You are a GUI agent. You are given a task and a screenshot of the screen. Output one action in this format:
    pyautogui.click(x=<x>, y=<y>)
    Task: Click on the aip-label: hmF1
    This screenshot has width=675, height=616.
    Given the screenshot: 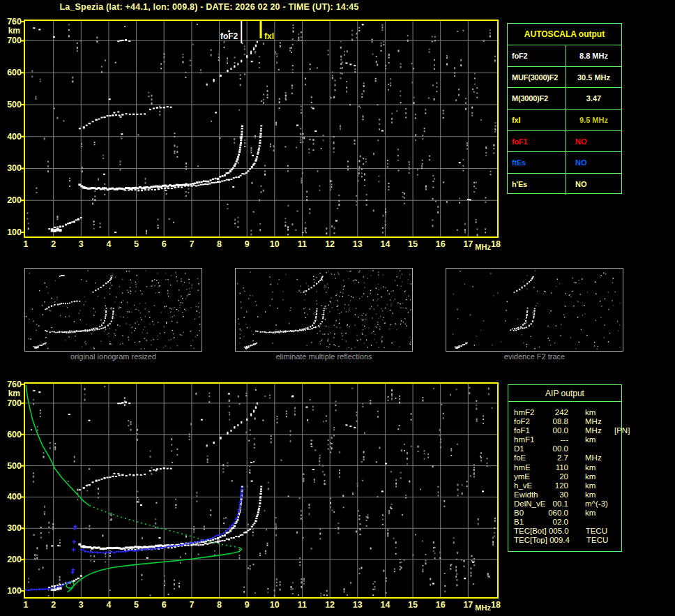 What is the action you would take?
    pyautogui.click(x=530, y=440)
    